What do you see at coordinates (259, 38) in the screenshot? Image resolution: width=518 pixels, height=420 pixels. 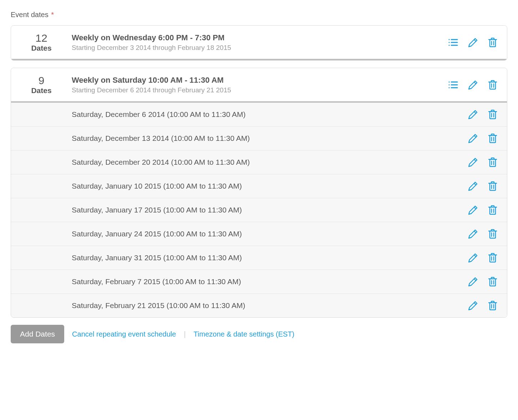 I see `schedule-title: Weekly on Wednesday 6:00 PM - 7:30 PM` at bounding box center [259, 38].